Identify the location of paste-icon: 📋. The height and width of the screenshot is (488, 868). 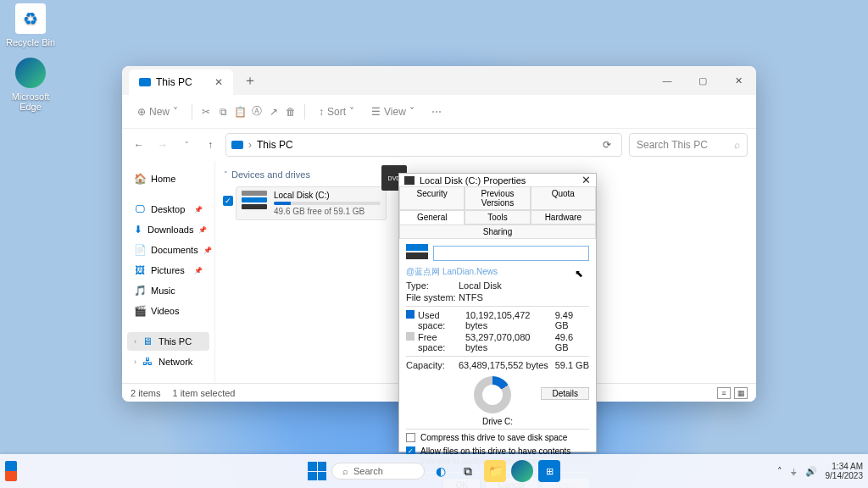
(240, 112).